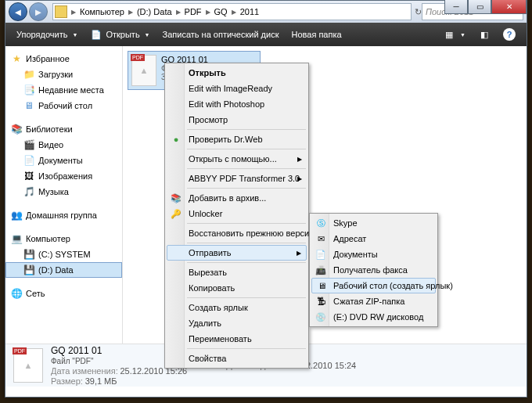  I want to click on breadcrumb-item: 2011, so click(250, 12).